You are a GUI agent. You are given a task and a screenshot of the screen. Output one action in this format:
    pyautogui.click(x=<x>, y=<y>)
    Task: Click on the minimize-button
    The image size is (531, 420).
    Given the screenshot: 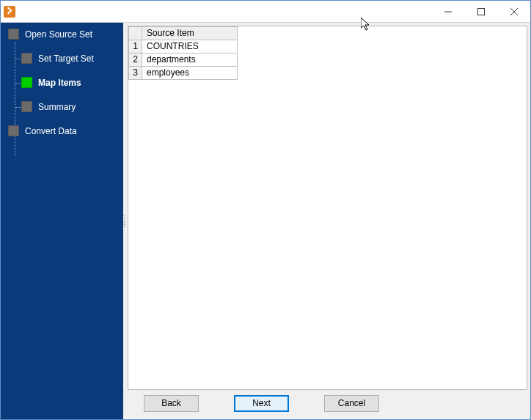 What is the action you would take?
    pyautogui.click(x=447, y=12)
    